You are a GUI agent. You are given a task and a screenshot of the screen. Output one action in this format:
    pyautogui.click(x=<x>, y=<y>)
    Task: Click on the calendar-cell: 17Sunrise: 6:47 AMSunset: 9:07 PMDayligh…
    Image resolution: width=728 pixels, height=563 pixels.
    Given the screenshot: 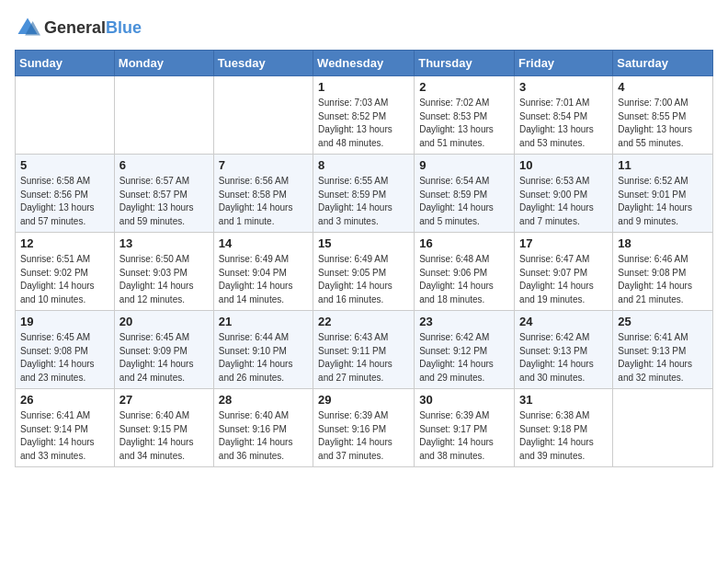 What is the action you would take?
    pyautogui.click(x=564, y=272)
    